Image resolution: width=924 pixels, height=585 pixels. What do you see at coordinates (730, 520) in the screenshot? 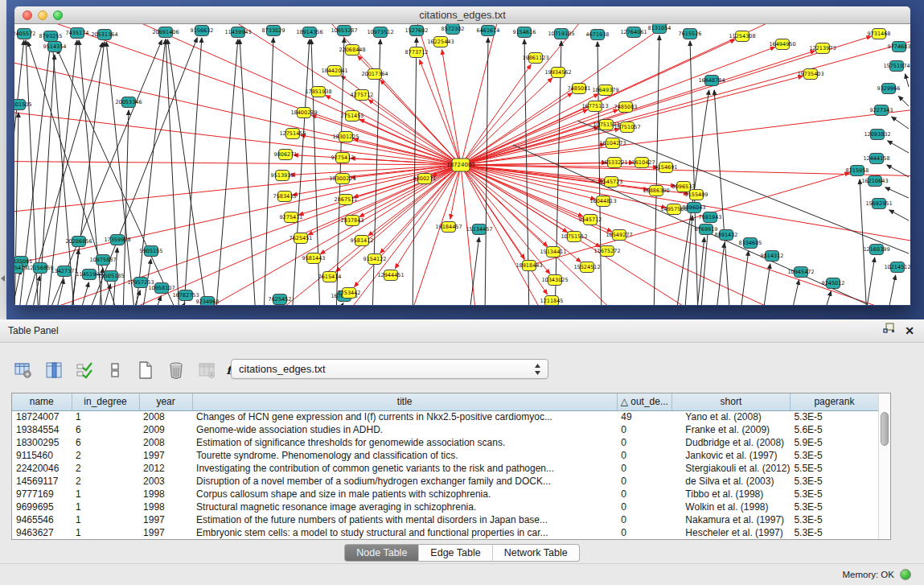
I see `cell-short: Nakamura et al. (1997)` at bounding box center [730, 520].